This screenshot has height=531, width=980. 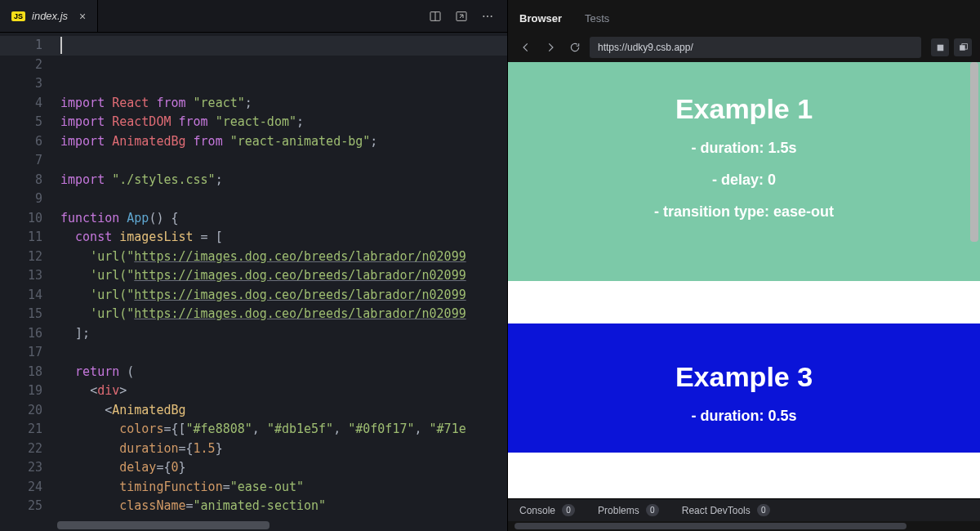 I want to click on example-card-3: Example 3 - duration: 0.5s, so click(x=744, y=388).